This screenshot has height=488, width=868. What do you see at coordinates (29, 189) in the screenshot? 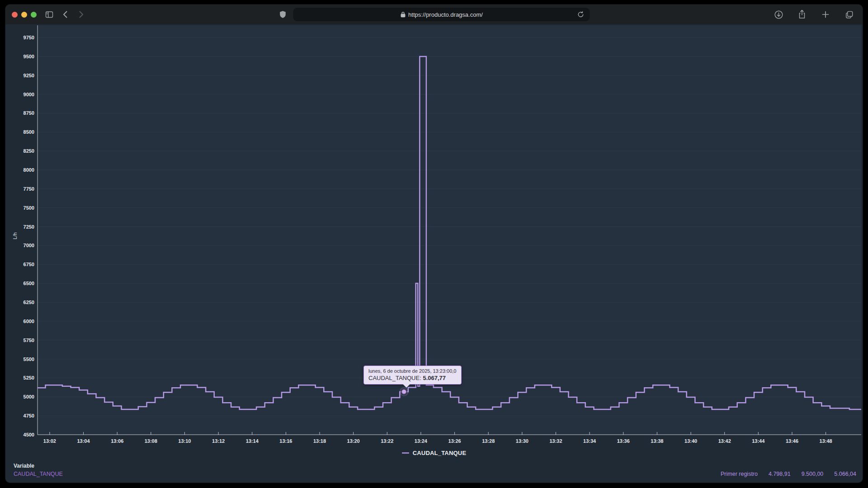
I see `svg-text: 7750` at bounding box center [29, 189].